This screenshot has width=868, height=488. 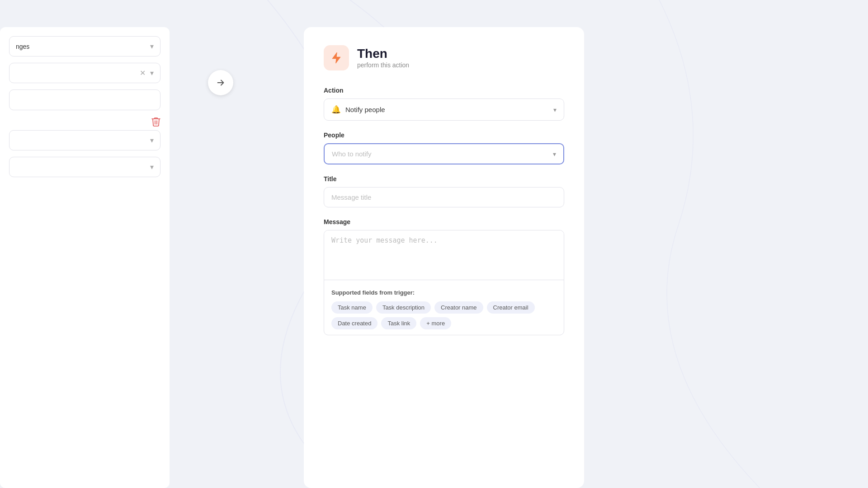 I want to click on tag-date-created: Date created, so click(x=354, y=324).